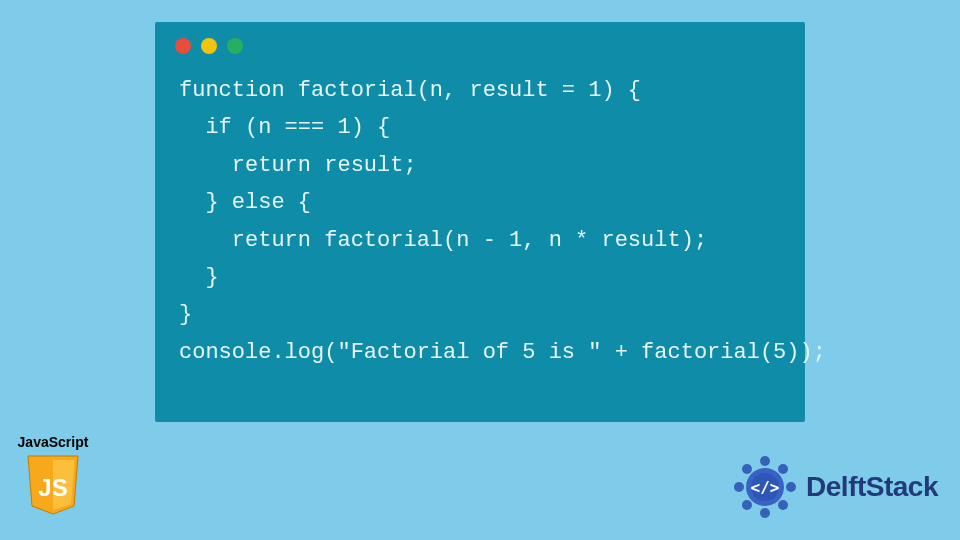 The height and width of the screenshot is (540, 960). What do you see at coordinates (834, 487) in the screenshot?
I see `brand-logo: </> DelftStack` at bounding box center [834, 487].